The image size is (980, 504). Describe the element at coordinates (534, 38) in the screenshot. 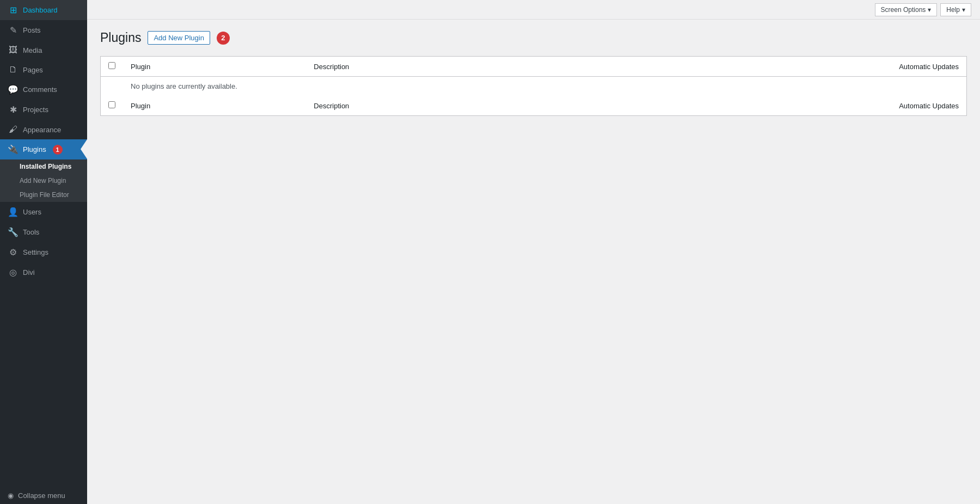

I see `page-header: Plugins Add New Plugin 2` at that location.